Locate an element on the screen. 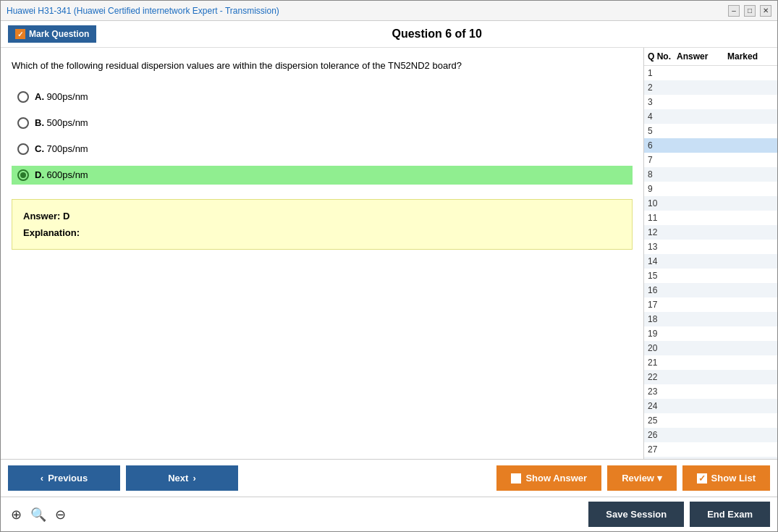 This screenshot has height=532, width=778. title-bar-controls: – □ ✕ is located at coordinates (750, 11).